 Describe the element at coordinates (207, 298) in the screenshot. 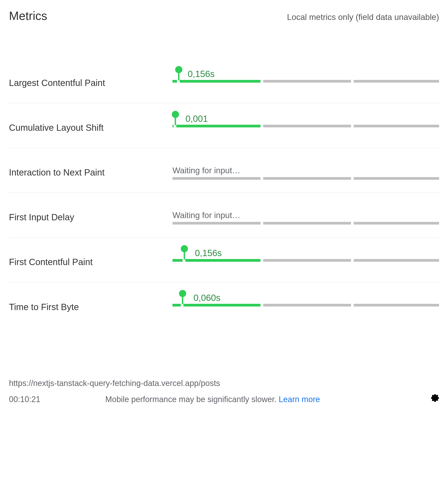

I see `metric-value: 0,060s` at that location.